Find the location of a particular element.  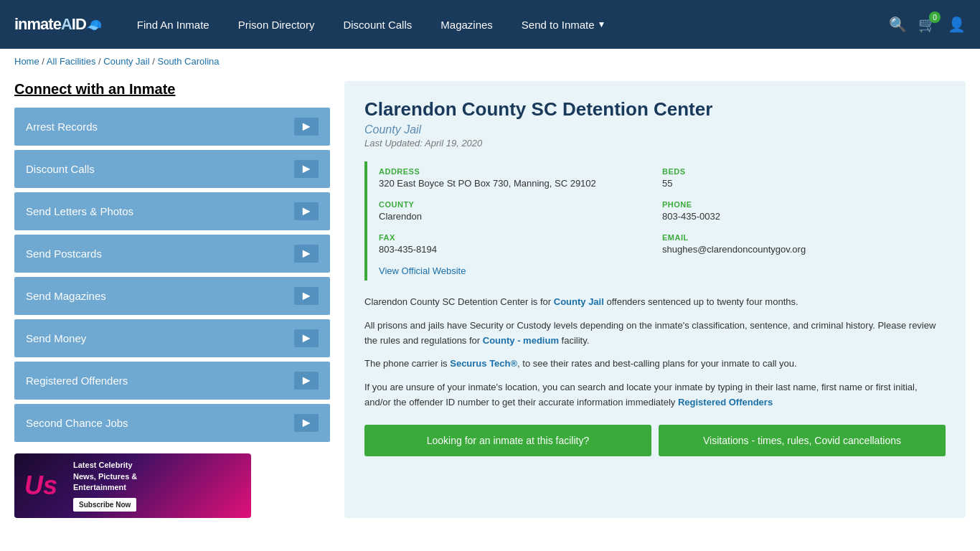

nav-magazines: Magazines is located at coordinates (466, 24).